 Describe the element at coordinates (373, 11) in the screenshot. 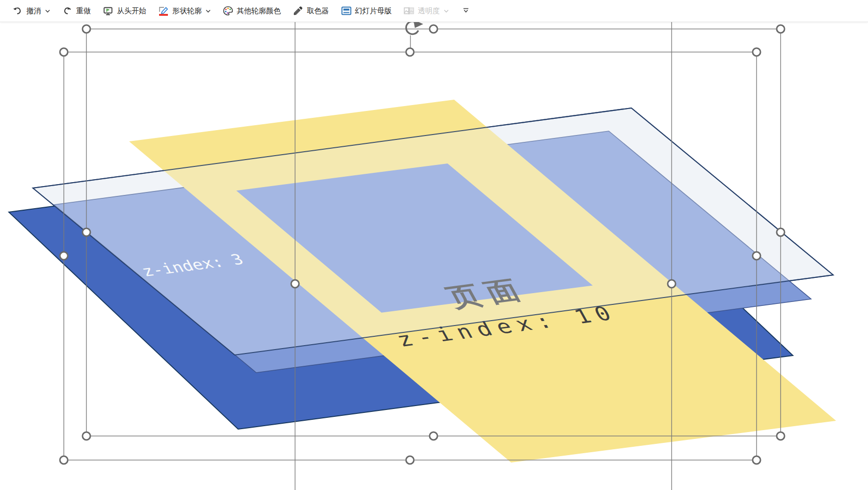

I see `slide-master-label: 幻灯片母版` at that location.